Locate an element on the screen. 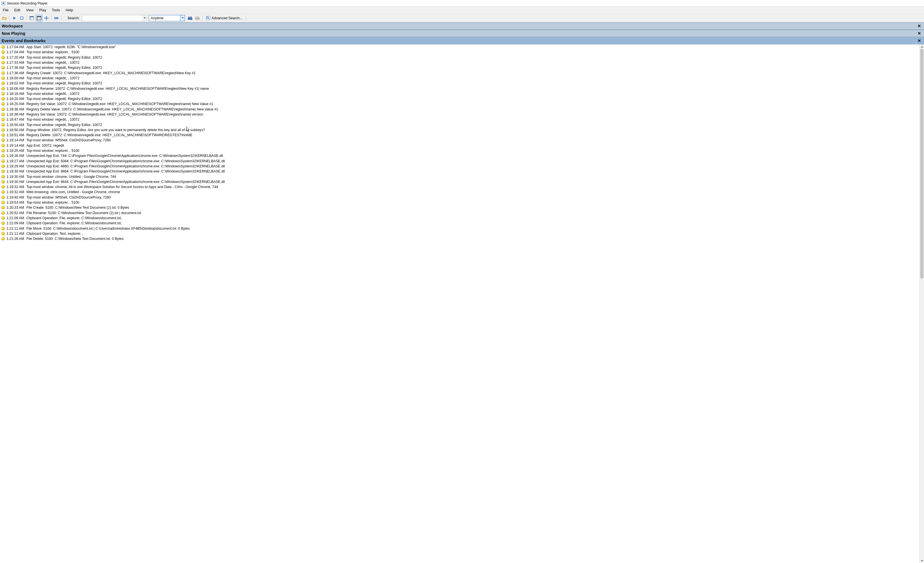 The image size is (924, 563). event-time: 1:19:14 AM is located at coordinates (15, 145).